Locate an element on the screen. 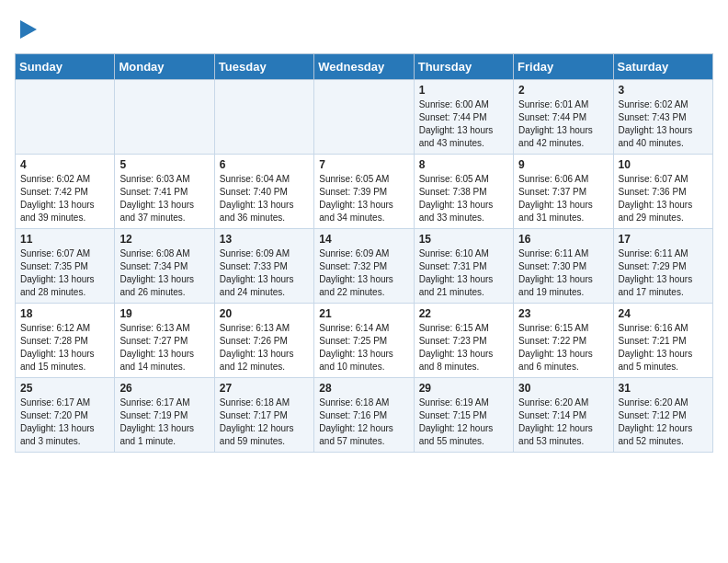 The image size is (728, 563). logo is located at coordinates (27, 30).